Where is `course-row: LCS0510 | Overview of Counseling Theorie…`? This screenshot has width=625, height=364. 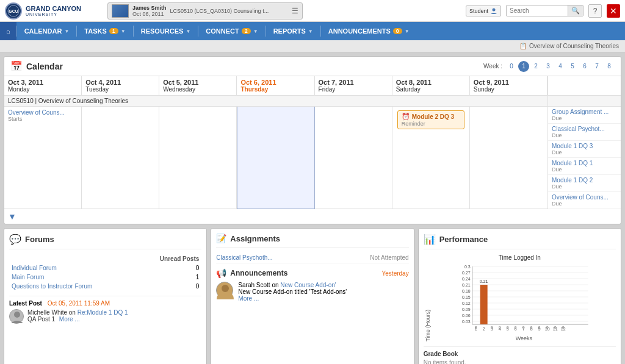
course-row: LCS0510 | Overview of Counseling Theorie… is located at coordinates (276, 101).